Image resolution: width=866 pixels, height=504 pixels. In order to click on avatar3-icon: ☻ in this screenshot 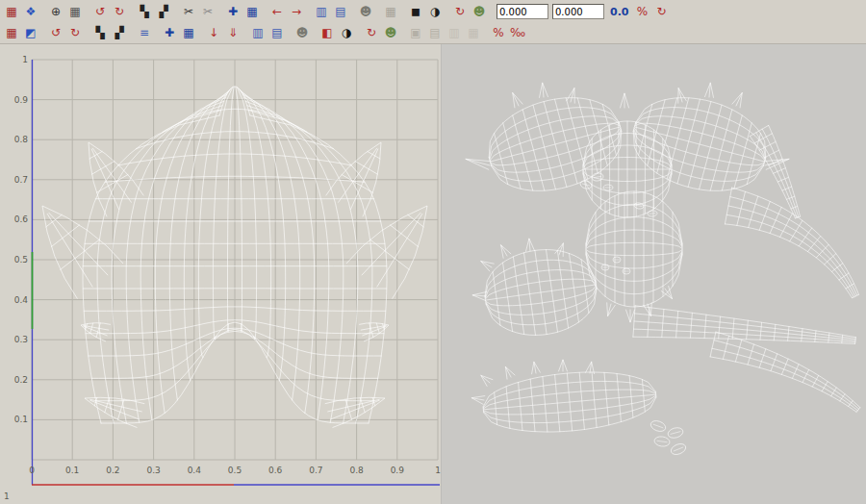, I will do `click(391, 33)`.